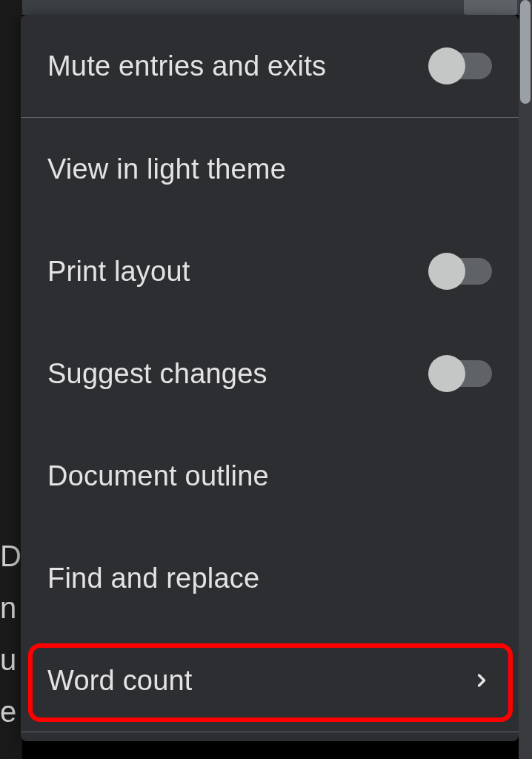 This screenshot has width=532, height=759. Describe the element at coordinates (482, 680) in the screenshot. I see `chevron-right-icon` at that location.